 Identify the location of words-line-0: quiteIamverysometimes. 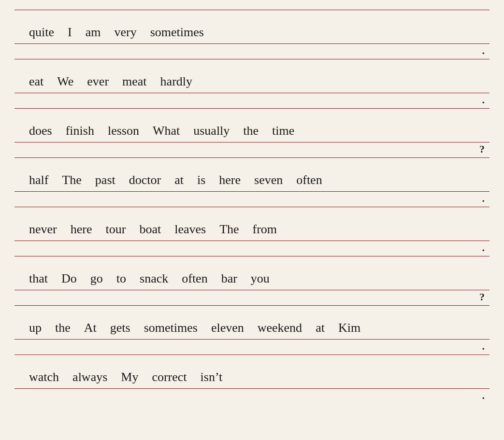
(252, 27).